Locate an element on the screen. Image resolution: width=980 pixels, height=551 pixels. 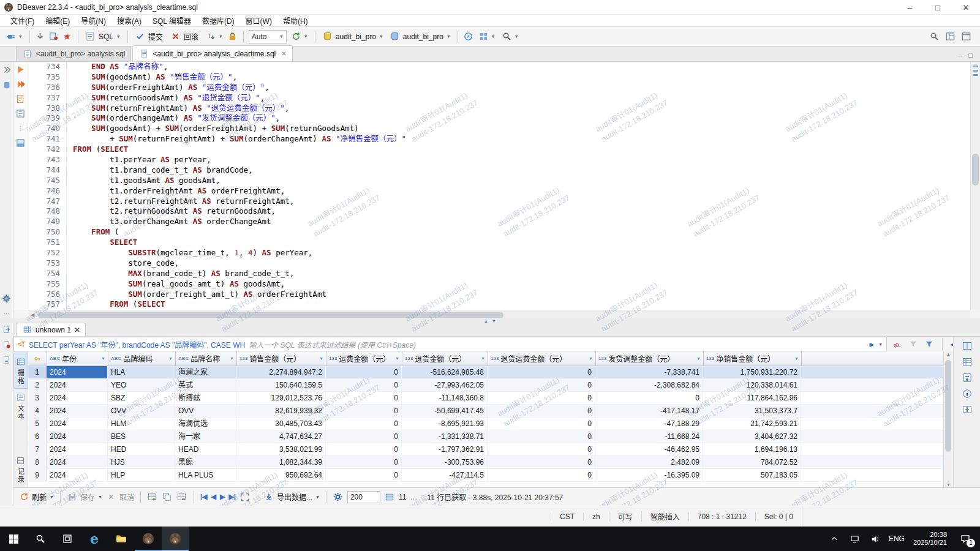
code-line-text: t2.returnGoodsAmt AS returnGoodsAmt, is located at coordinates (171, 212).